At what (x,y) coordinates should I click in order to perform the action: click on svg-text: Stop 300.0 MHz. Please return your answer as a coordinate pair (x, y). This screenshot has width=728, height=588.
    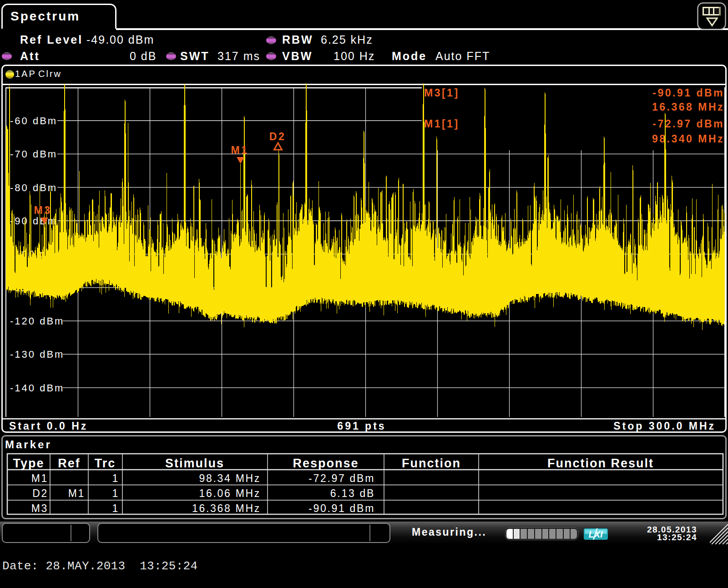
    Looking at the image, I should click on (664, 426).